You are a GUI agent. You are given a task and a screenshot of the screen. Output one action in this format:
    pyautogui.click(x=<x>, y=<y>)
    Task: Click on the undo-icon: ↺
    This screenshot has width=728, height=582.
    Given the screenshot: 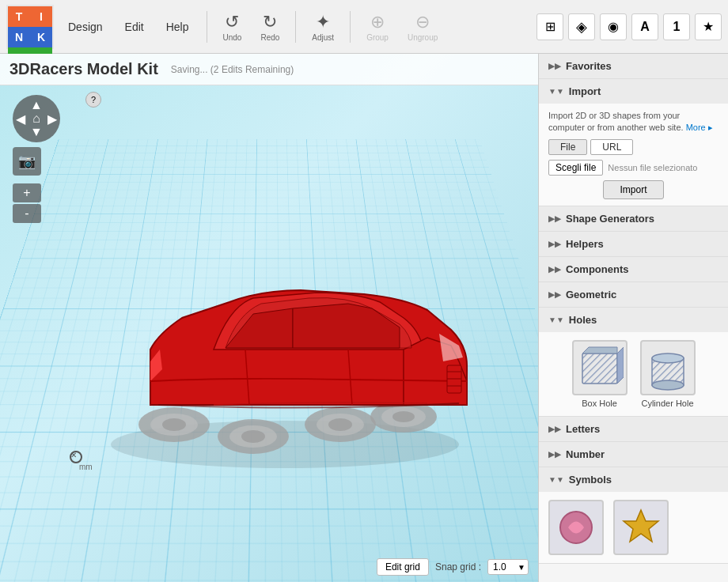 What is the action you would take?
    pyautogui.click(x=232, y=22)
    